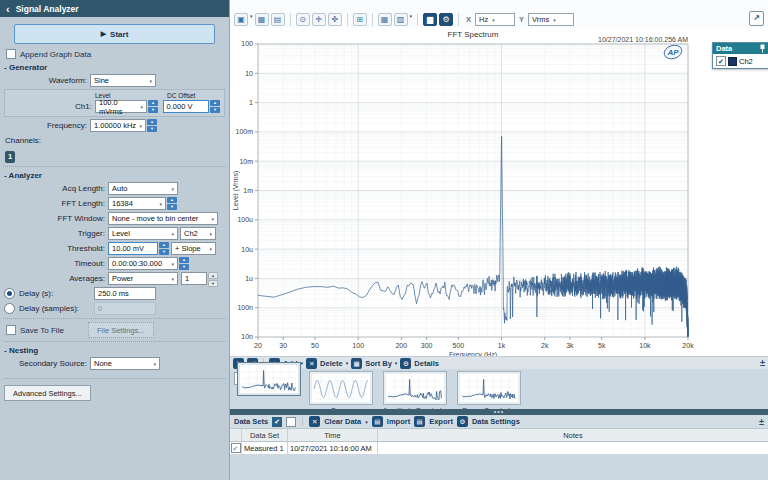 The image size is (768, 480). What do you see at coordinates (406, 364) in the screenshot?
I see `details-gear-icon: ⚙` at bounding box center [406, 364].